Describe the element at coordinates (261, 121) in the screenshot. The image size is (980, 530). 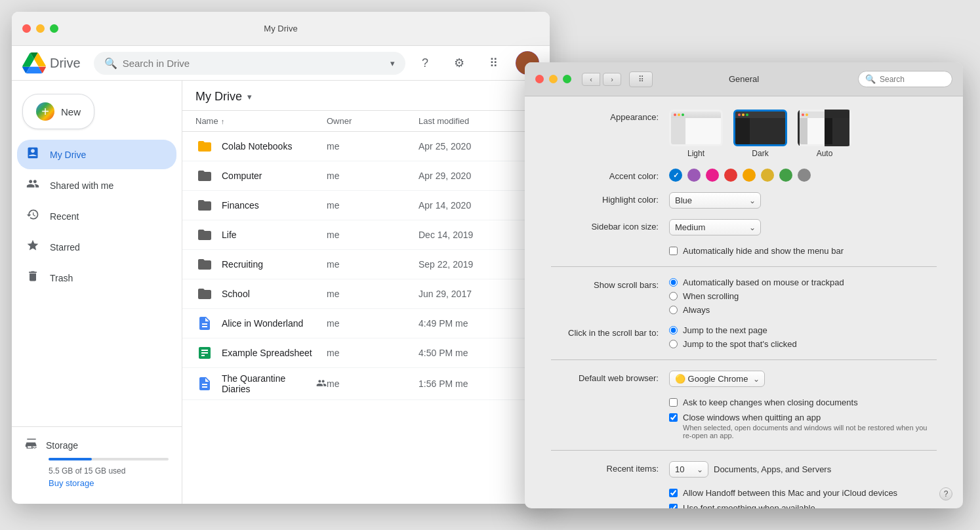
I see `column-name: Name ↑` at that location.